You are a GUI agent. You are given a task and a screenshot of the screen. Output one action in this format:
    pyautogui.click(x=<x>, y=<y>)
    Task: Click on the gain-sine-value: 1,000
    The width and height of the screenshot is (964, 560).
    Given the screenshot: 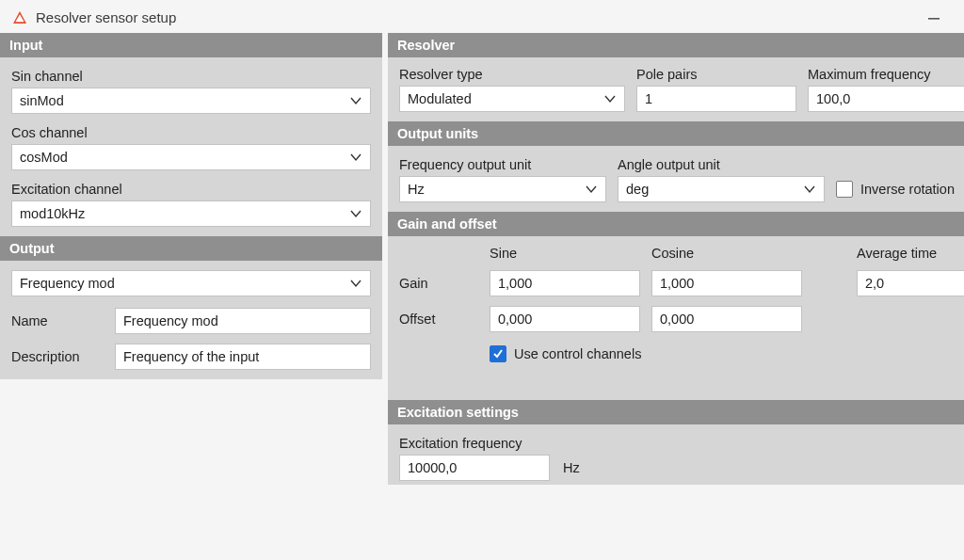 What is the action you would take?
    pyautogui.click(x=565, y=283)
    